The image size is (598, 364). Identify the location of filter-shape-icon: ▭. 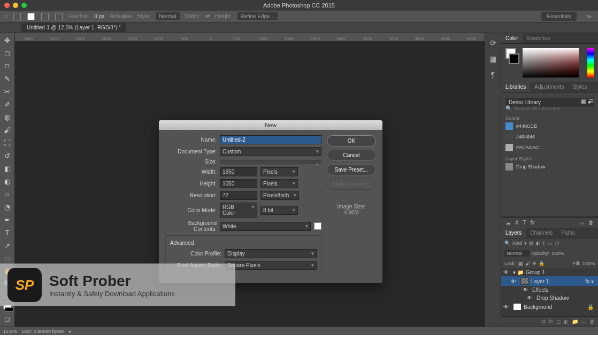
(550, 243).